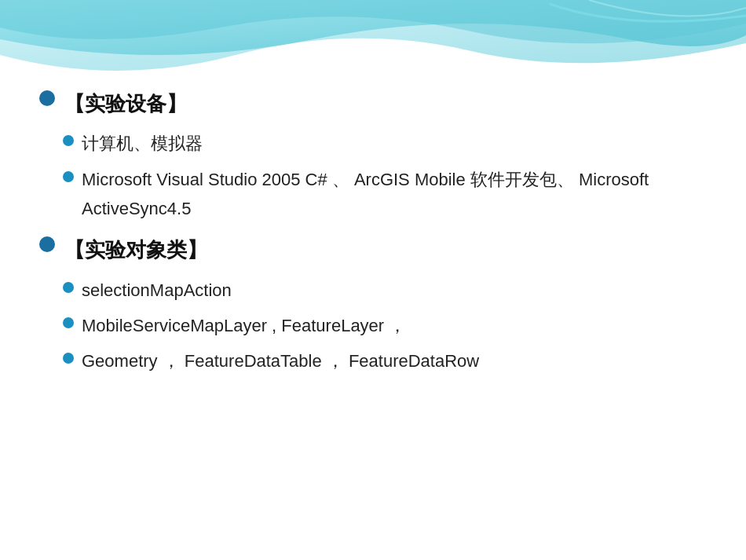 The height and width of the screenshot is (560, 746). I want to click on section2-title: 【实验对象类】, so click(386, 250).